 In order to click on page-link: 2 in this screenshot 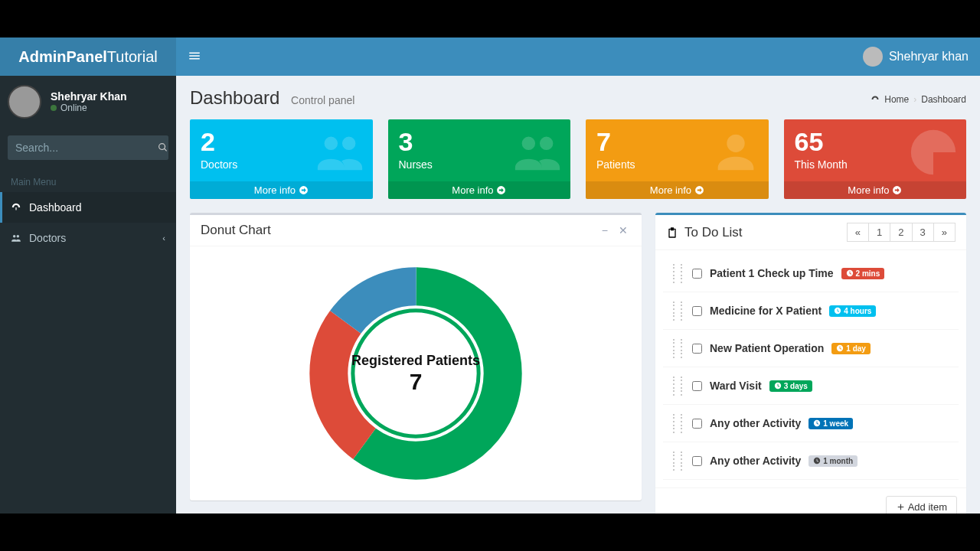, I will do `click(900, 233)`.